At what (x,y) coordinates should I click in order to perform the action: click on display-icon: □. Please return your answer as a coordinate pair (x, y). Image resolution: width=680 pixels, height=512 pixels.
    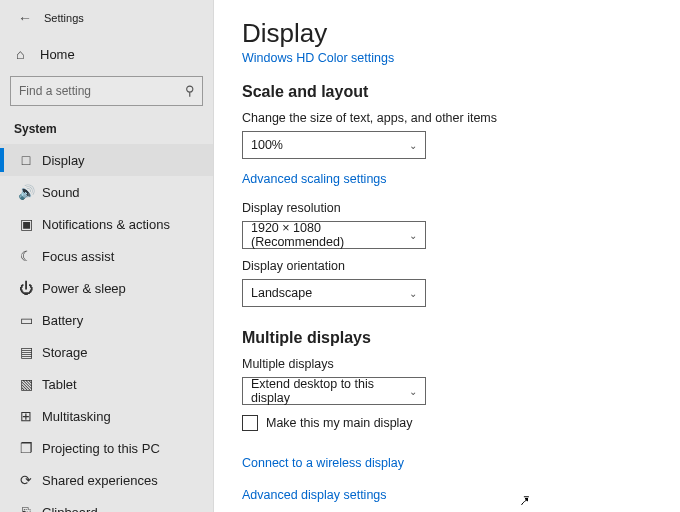
    Looking at the image, I should click on (26, 160).